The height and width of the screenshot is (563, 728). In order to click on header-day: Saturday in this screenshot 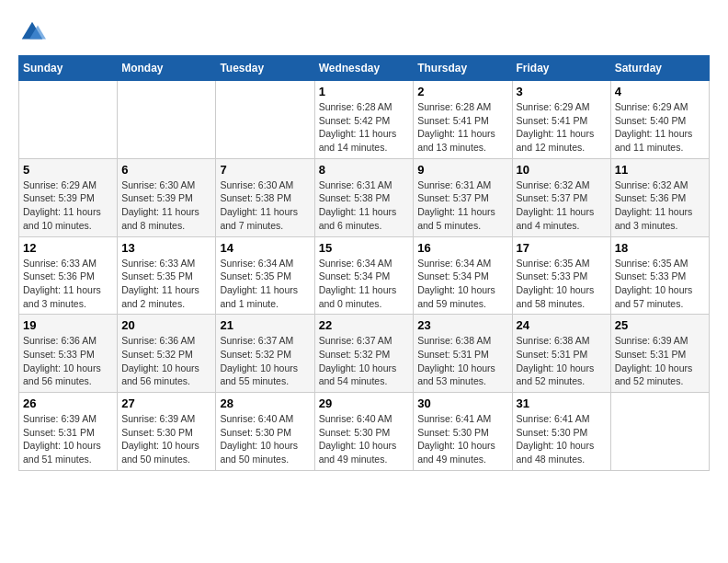, I will do `click(660, 68)`.